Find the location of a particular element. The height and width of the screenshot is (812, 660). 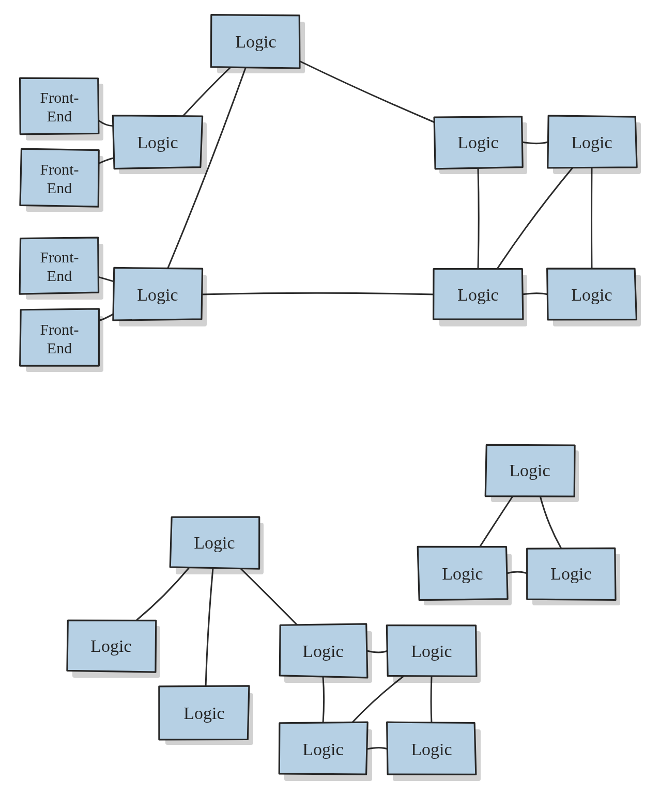

edge-l_top-l_r1a is located at coordinates (367, 92).